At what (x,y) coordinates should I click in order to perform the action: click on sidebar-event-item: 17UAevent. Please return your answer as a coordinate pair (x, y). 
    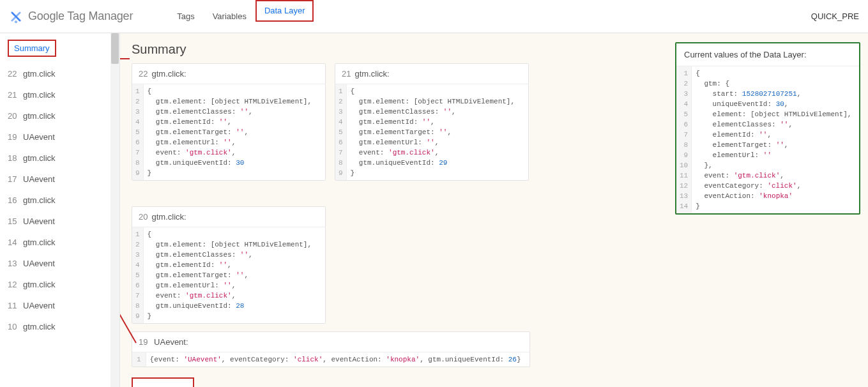
    Looking at the image, I should click on (60, 179).